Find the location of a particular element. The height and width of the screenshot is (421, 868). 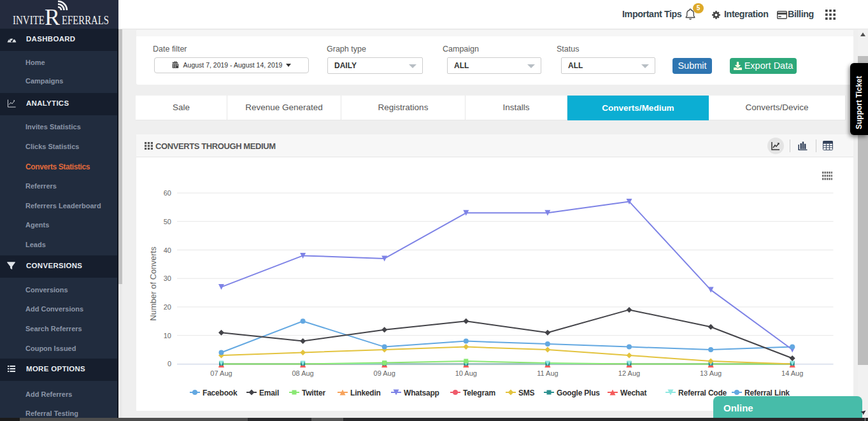

svg-text: 20 is located at coordinates (167, 307).